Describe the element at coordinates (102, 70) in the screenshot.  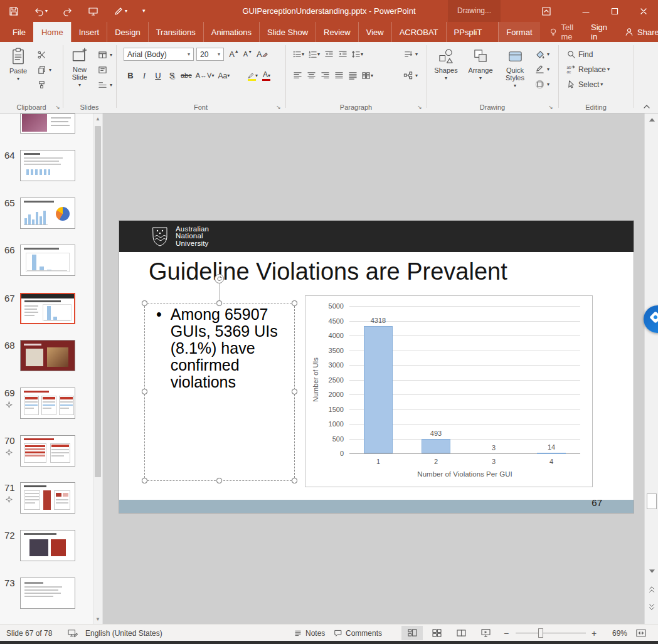
I see `reset-slide-button` at that location.